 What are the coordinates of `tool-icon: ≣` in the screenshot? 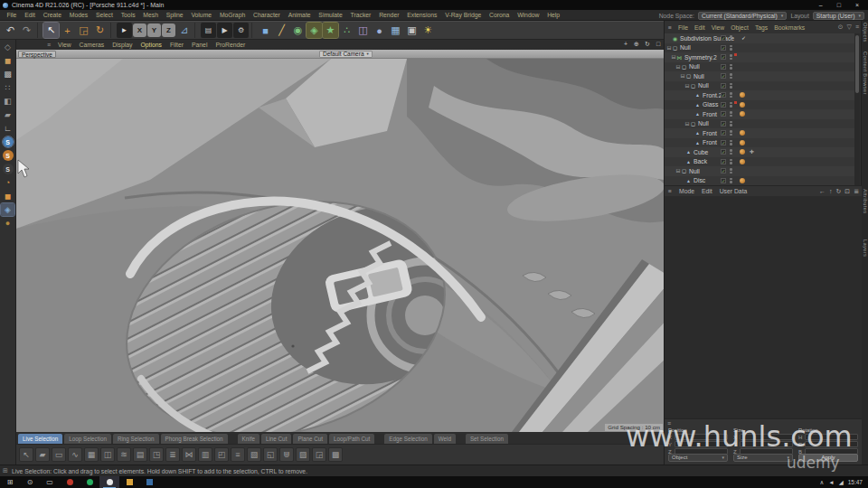 It's located at (173, 455).